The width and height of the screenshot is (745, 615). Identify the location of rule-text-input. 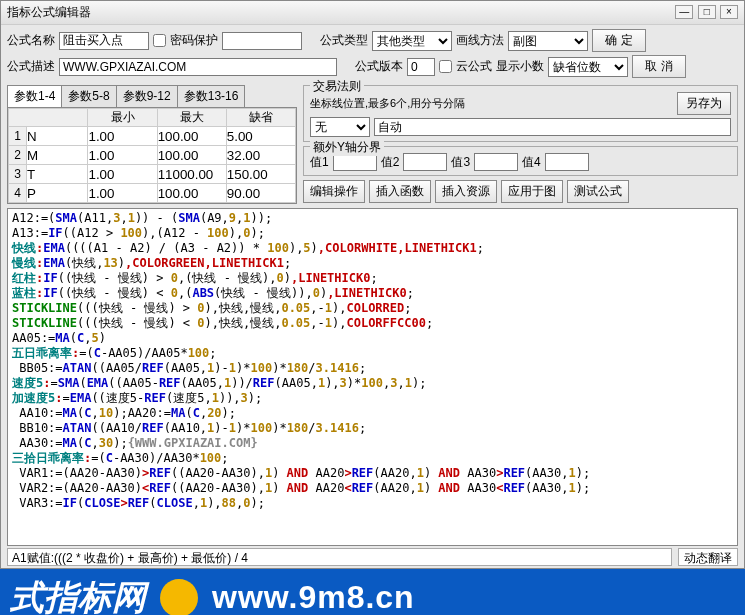
(552, 127).